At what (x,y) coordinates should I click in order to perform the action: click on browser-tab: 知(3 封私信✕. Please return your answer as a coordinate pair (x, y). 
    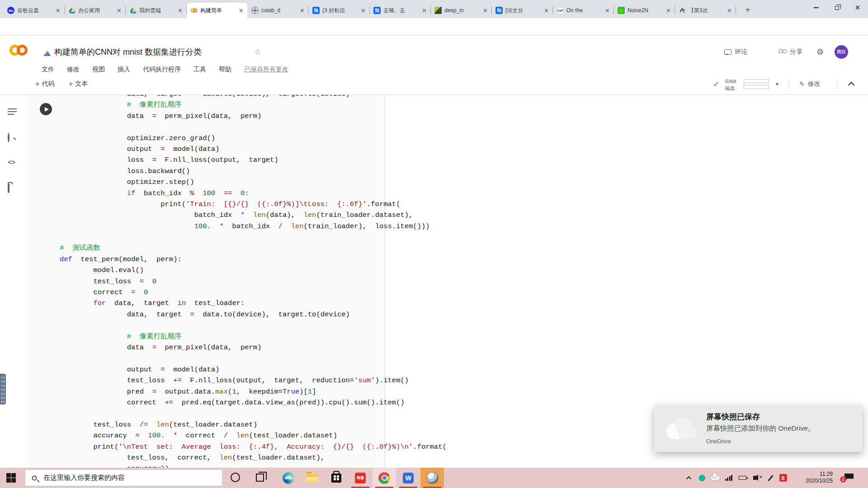
    Looking at the image, I should click on (339, 10).